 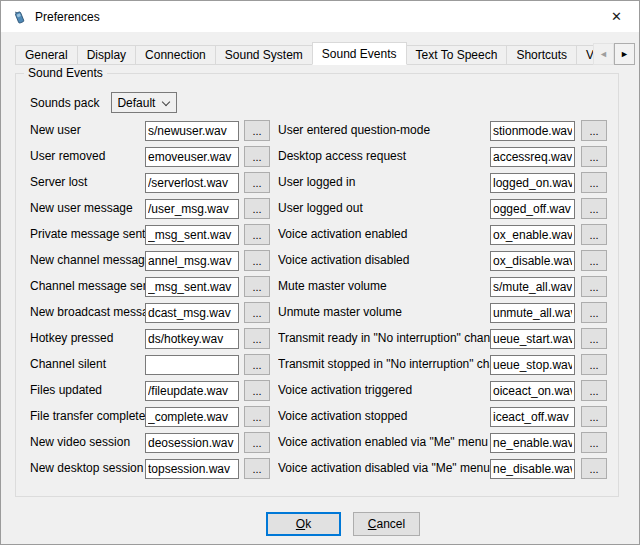 I want to click on tab-scroll-right-icon: ►, so click(x=624, y=54).